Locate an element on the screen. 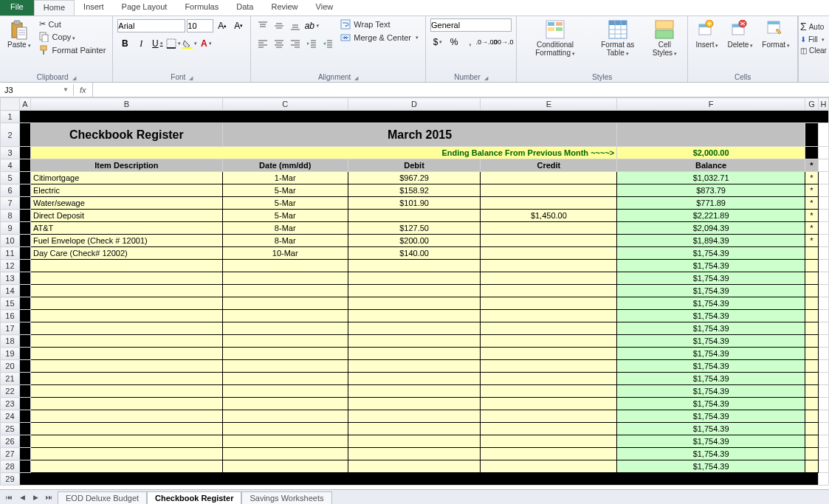 Image resolution: width=829 pixels, height=504 pixels. row-header-3: 3 is located at coordinates (10, 153).